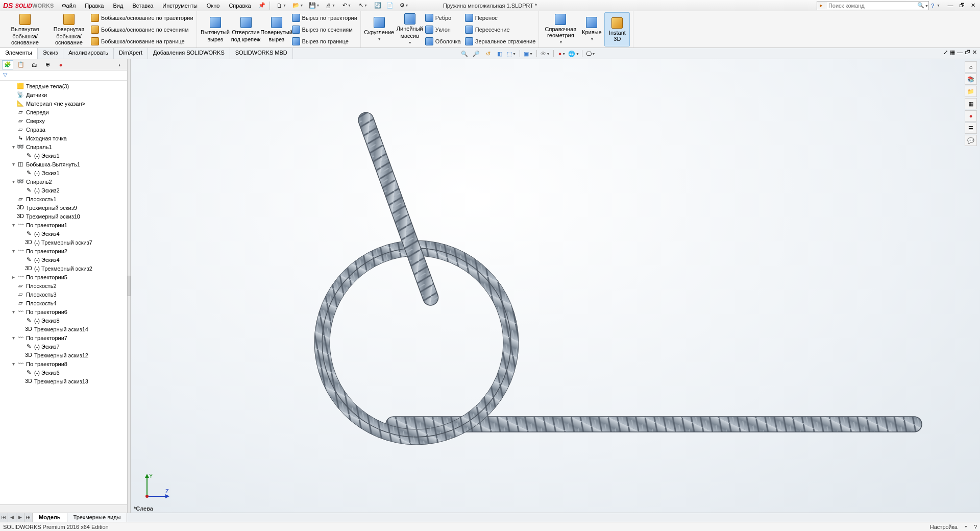 The width and height of the screenshot is (980, 531). I want to click on tab-addins: Добавления SOLIDWORKS, so click(189, 53).